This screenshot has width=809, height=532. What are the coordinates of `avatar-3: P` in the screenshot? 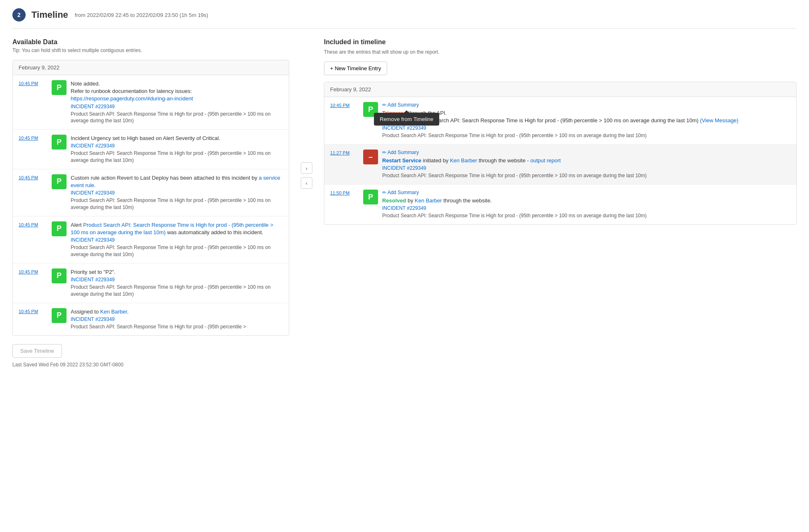 It's located at (59, 182).